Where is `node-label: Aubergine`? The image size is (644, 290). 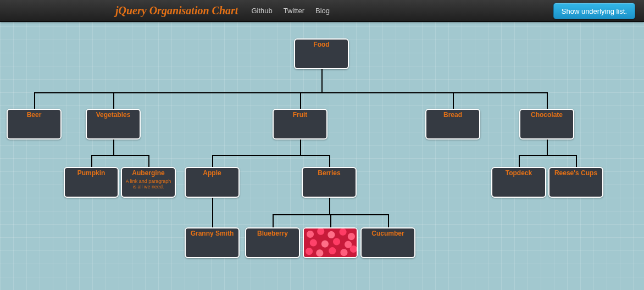 node-label: Aubergine is located at coordinates (148, 173).